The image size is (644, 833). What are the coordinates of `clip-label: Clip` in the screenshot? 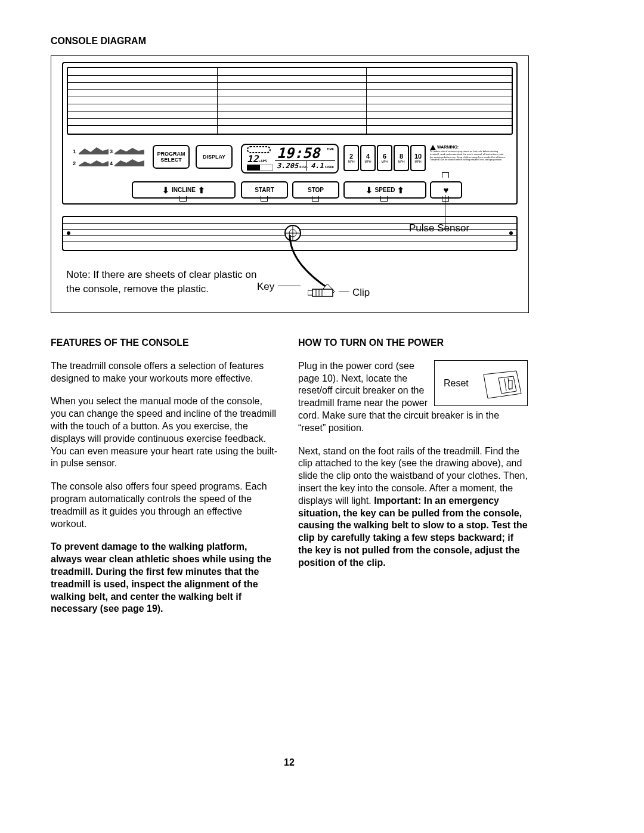 It's located at (361, 293).